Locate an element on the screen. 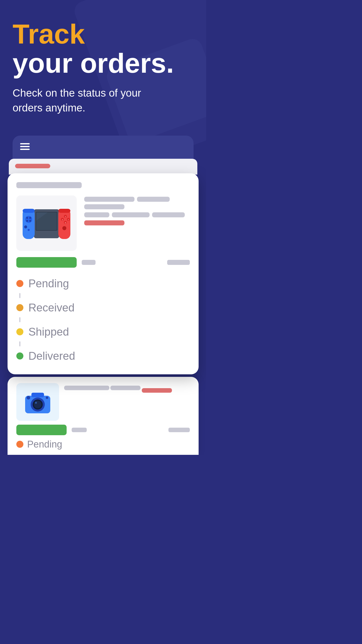 This screenshot has height=644, width=362. received-label: Received is located at coordinates (51, 308).